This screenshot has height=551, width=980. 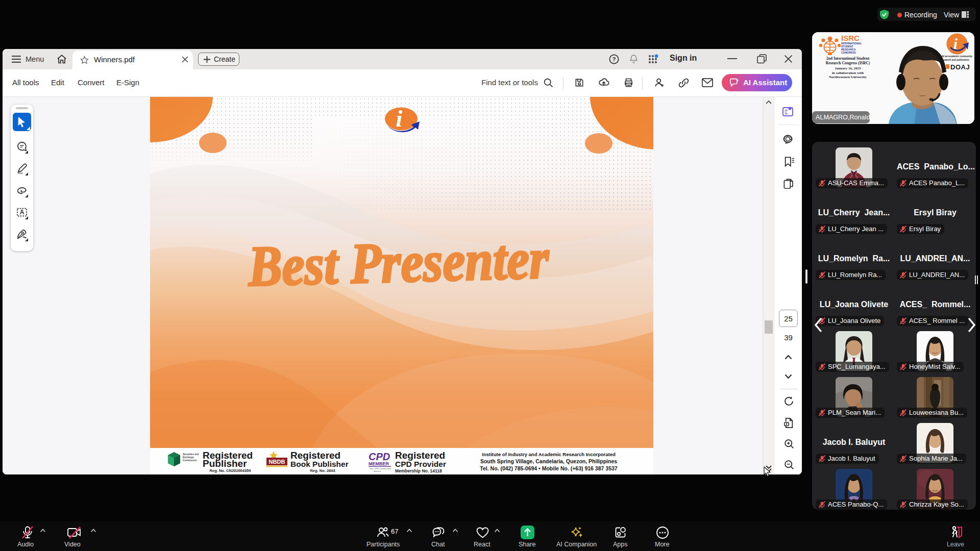 What do you see at coordinates (225, 463) in the screenshot?
I see `svg-text: Publisher` at bounding box center [225, 463].